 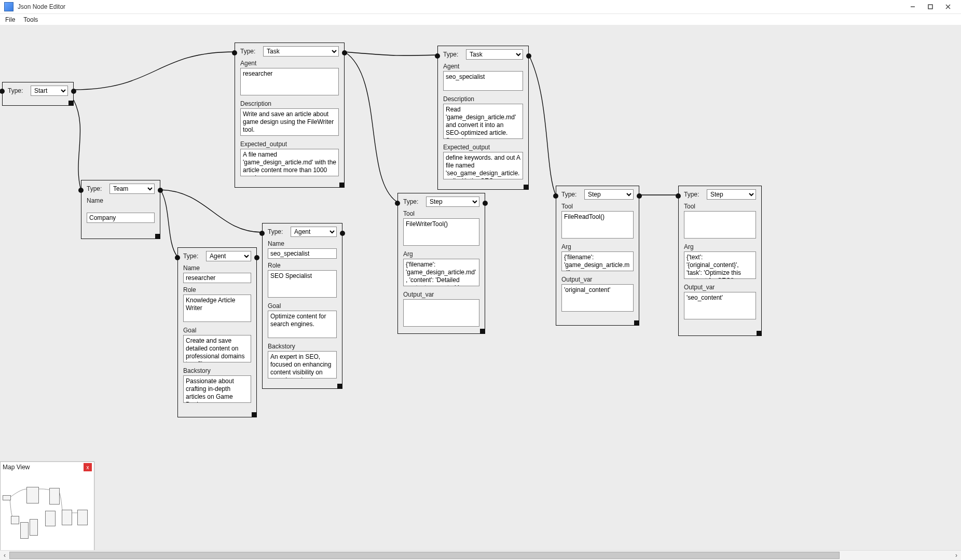 What do you see at coordinates (483, 66) in the screenshot?
I see `agent-label: Agent` at bounding box center [483, 66].